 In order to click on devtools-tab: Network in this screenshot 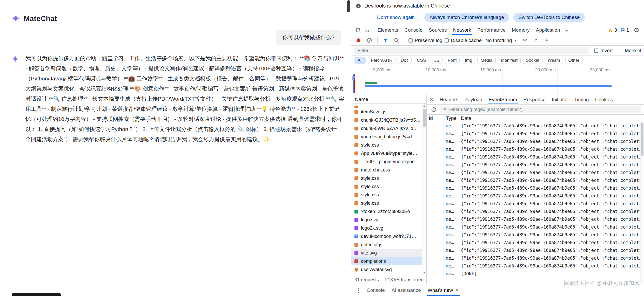, I will do `click(462, 30)`.